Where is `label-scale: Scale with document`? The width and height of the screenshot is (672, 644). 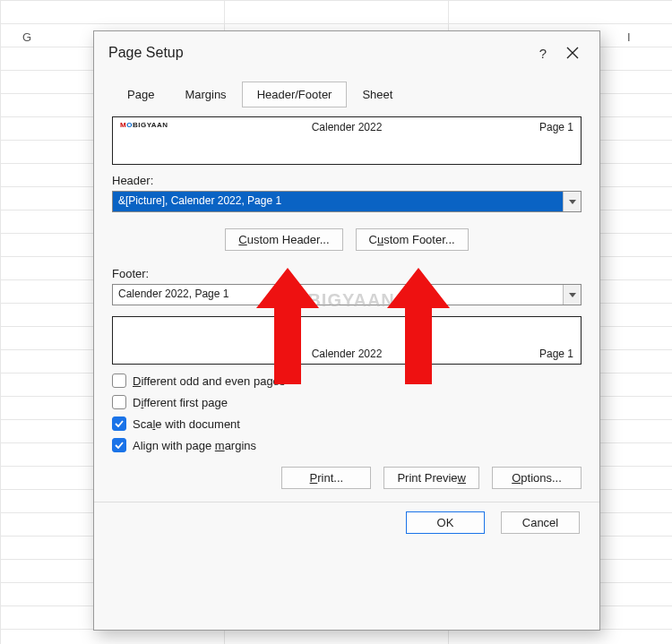
label-scale: Scale with document is located at coordinates (186, 425).